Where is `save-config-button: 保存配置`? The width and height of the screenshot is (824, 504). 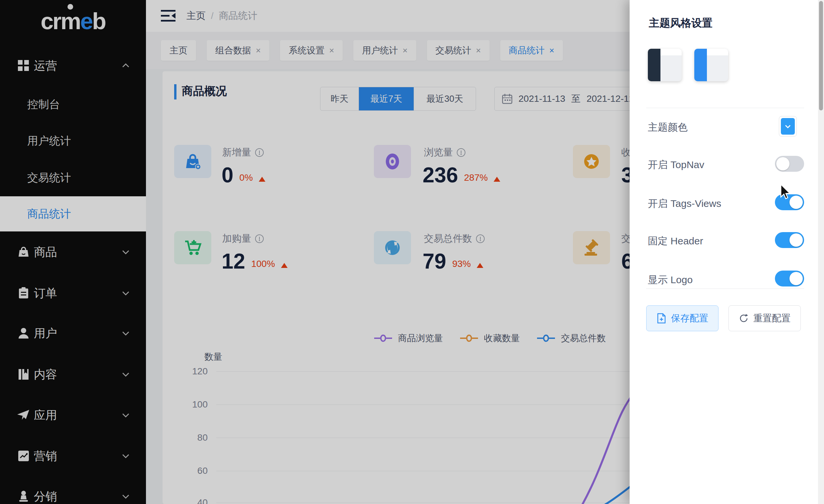
save-config-button: 保存配置 is located at coordinates (682, 318).